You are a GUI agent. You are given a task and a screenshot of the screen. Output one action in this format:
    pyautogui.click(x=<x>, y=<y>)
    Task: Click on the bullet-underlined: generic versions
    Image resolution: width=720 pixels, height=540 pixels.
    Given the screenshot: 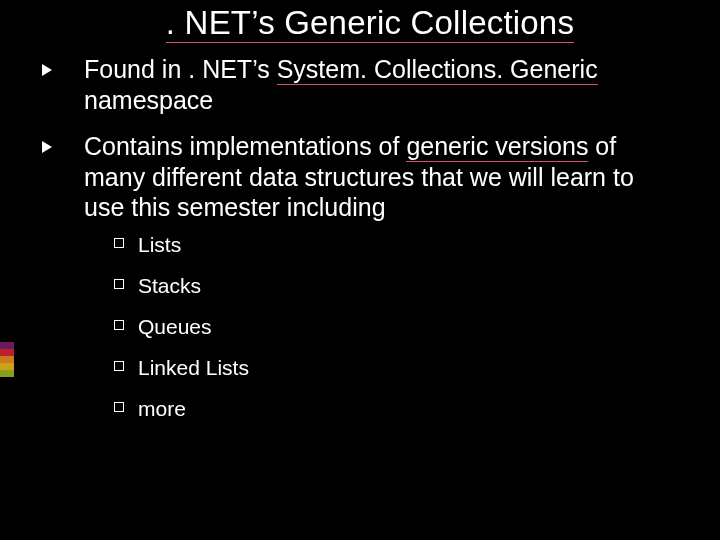 What is the action you would take?
    pyautogui.click(x=497, y=147)
    